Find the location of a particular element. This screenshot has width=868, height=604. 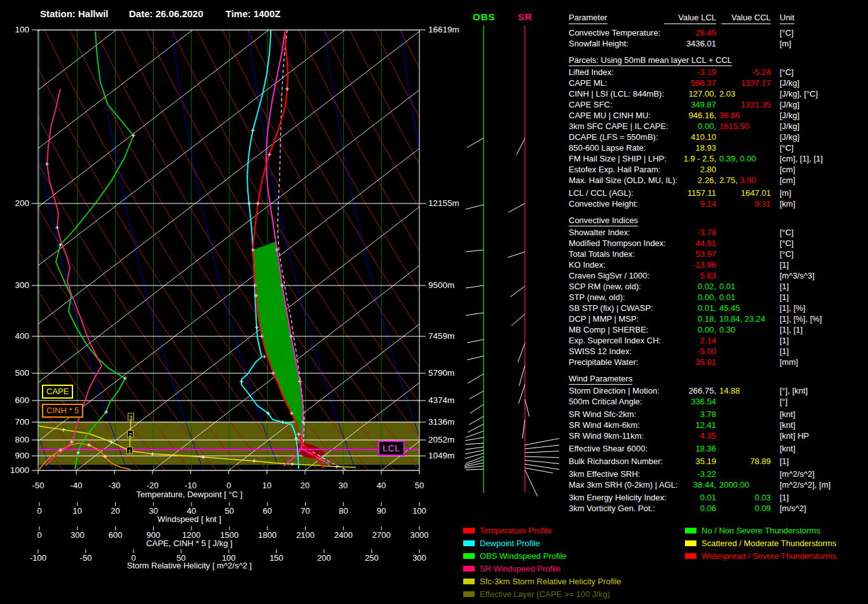

srh-axis: -100-50050100150200250300Storm Relative … is located at coordinates (228, 559).